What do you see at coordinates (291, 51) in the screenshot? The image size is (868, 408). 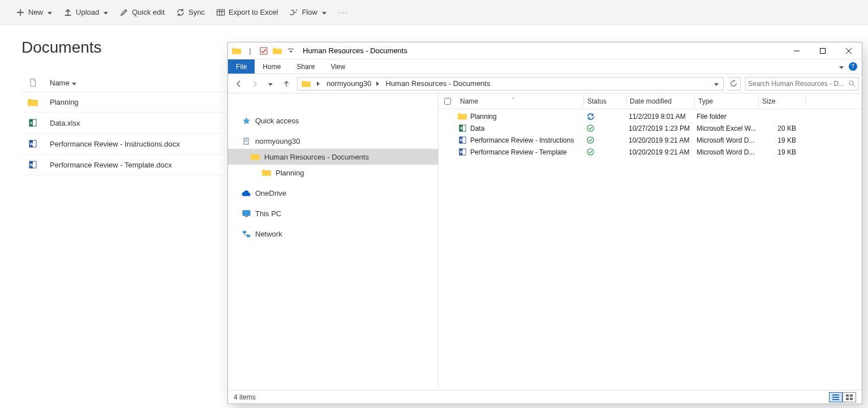 I see `qat-customize-button` at bounding box center [291, 51].